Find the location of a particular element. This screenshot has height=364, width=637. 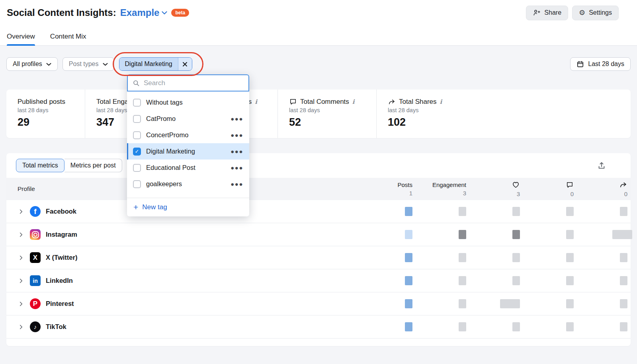

linkedin-icon: in is located at coordinates (35, 281).